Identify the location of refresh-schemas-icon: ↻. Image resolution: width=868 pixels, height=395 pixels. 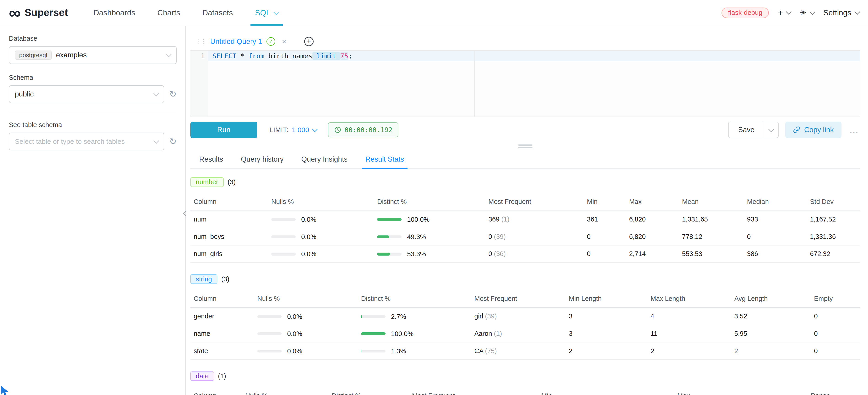
(173, 94).